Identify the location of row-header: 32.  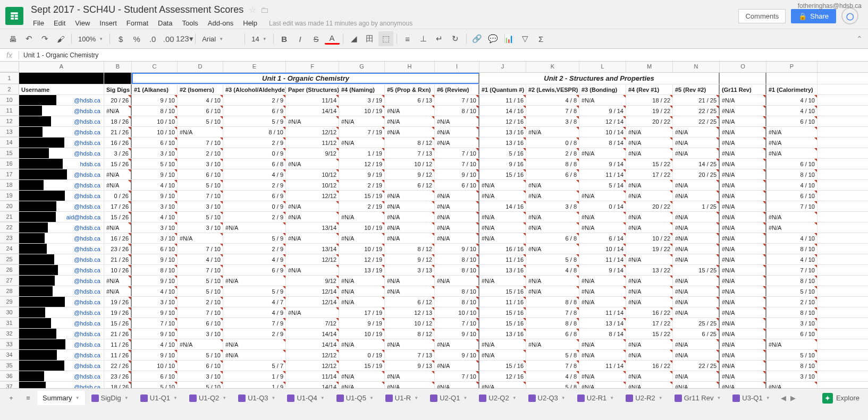
(10, 333).